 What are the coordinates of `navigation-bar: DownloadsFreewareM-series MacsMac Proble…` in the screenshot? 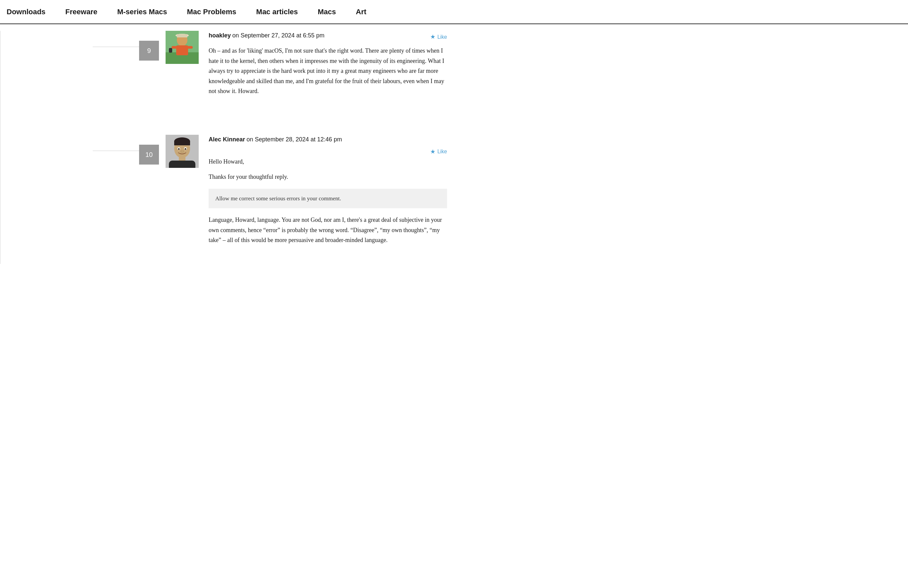 It's located at (454, 12).